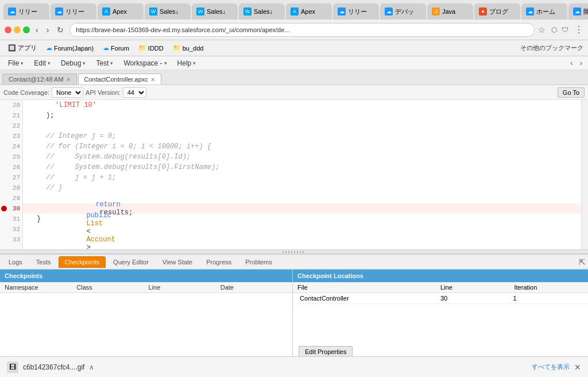 The height and width of the screenshot is (377, 588). Describe the element at coordinates (168, 11) in the screenshot. I see `browser-tab-4: W Sales↓` at that location.